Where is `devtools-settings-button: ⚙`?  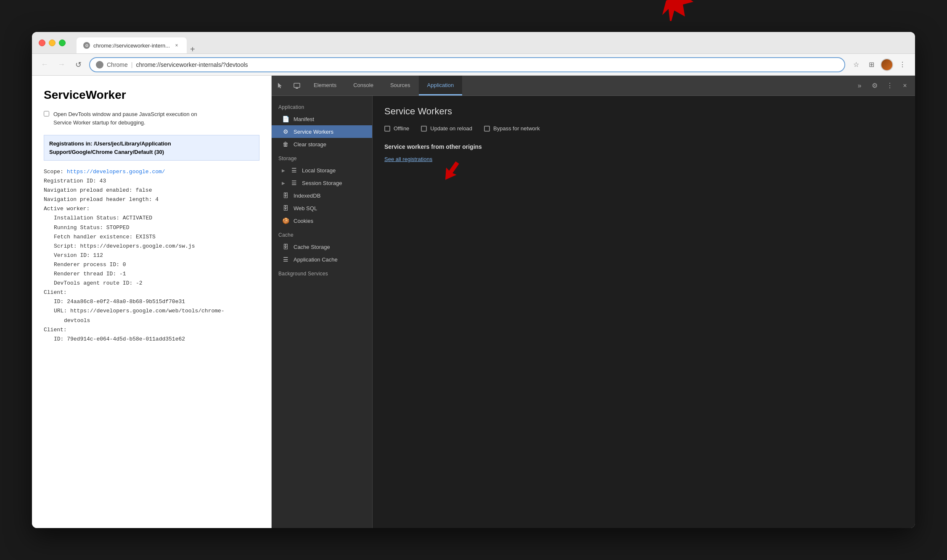
devtools-settings-button: ⚙ is located at coordinates (875, 86).